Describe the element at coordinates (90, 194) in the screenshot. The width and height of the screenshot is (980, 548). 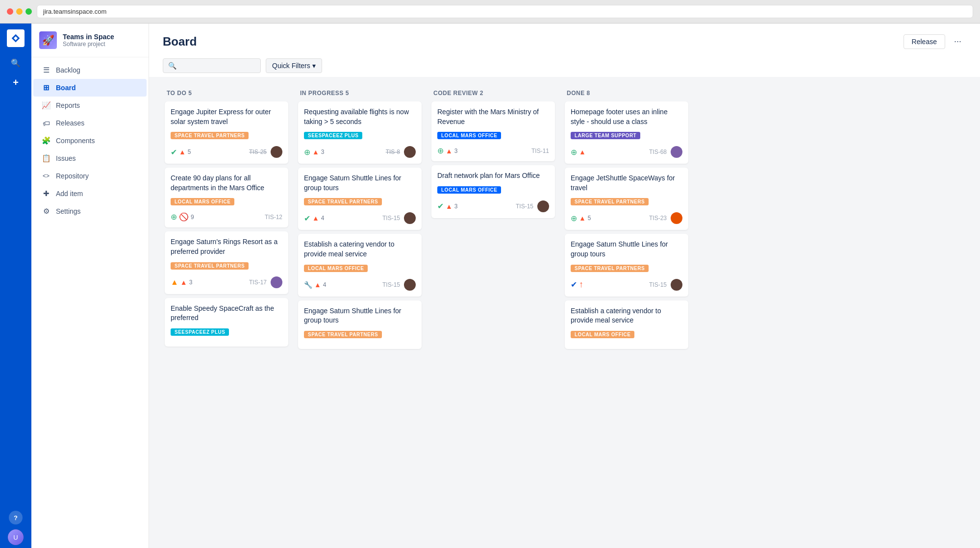
I see `sidebar-item-add-item: ✚ Add item` at that location.